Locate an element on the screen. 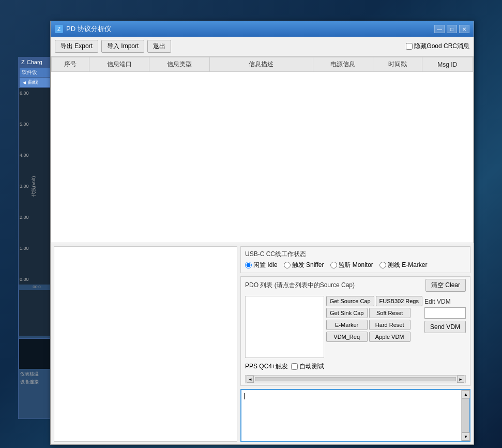  pdo-header: PDO 列表 (请点击列表中的Source Cap) 清空 Clear is located at coordinates (356, 286).